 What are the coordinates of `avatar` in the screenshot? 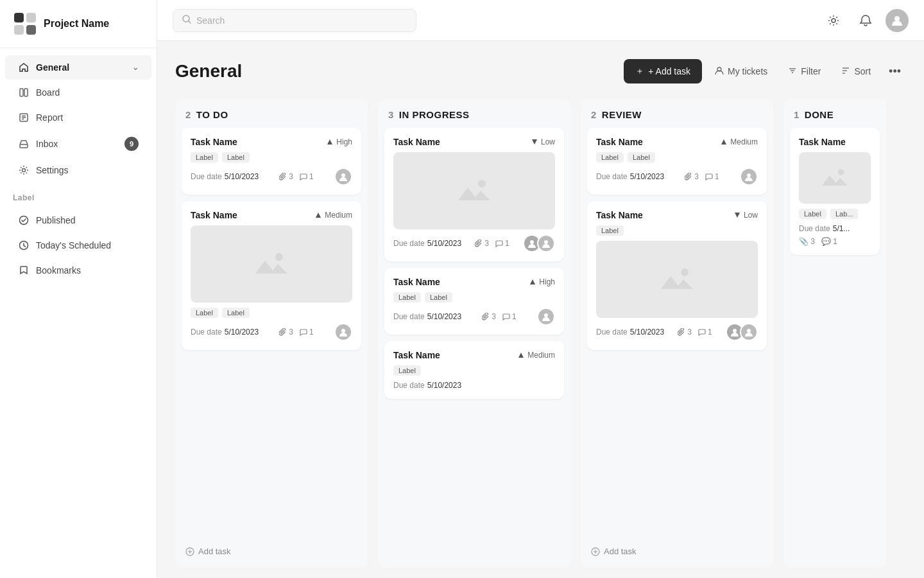 It's located at (343, 332).